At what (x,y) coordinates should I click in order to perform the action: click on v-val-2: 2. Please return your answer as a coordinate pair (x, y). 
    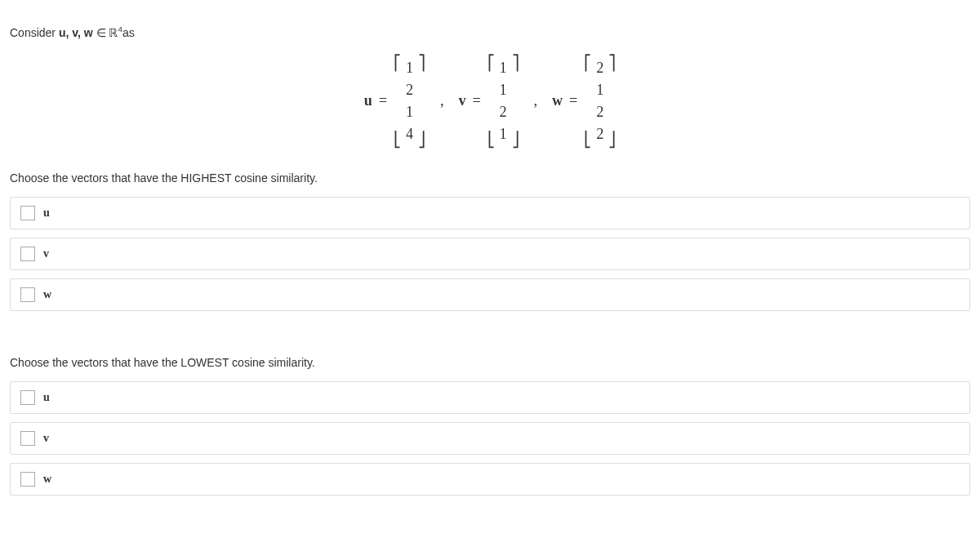
    Looking at the image, I should click on (503, 113).